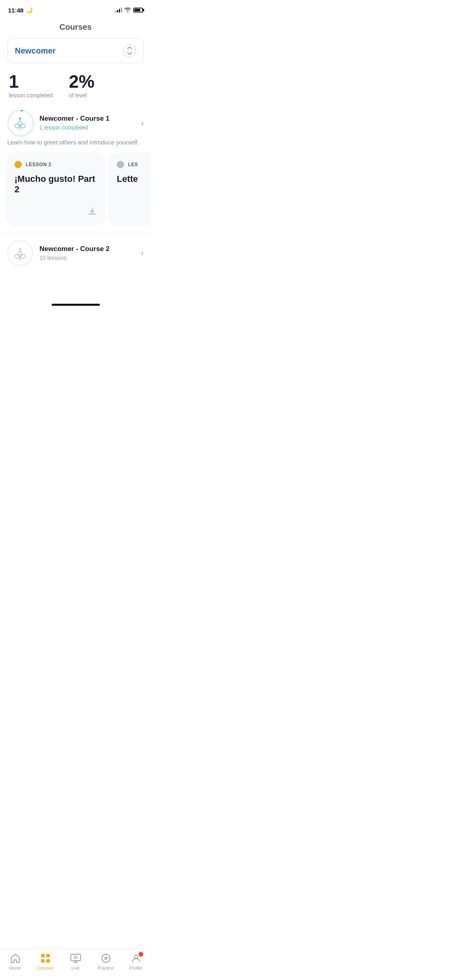 The width and height of the screenshot is (453, 980). I want to click on lesson-3-card: LES Lette, so click(130, 189).